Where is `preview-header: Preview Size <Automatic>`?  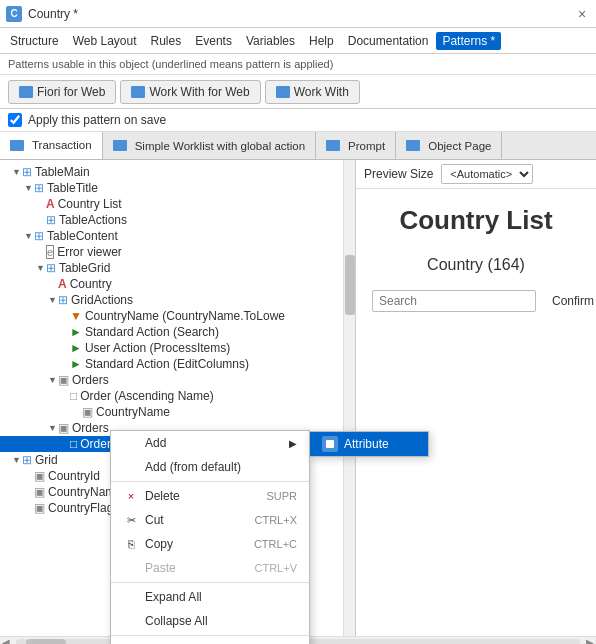
preview-header: Preview Size <Automatic> is located at coordinates (476, 174).